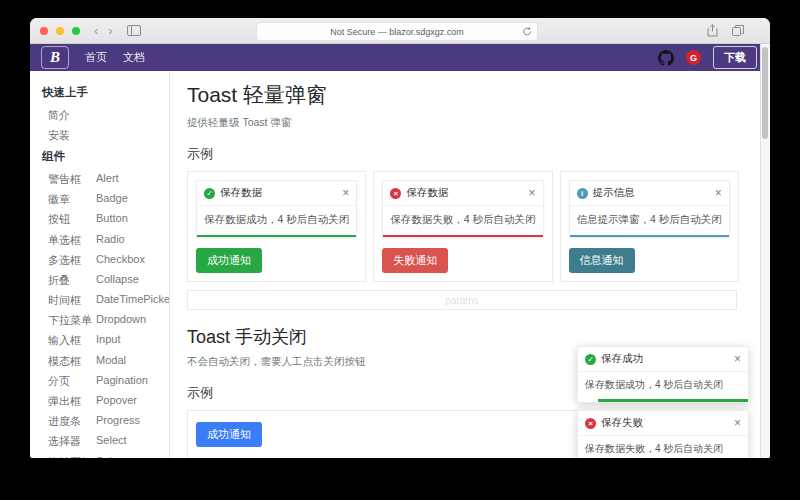  Describe the element at coordinates (106, 455) in the screenshot. I see `sidebar-item-Spinner: 旋转图标Spinner` at that location.